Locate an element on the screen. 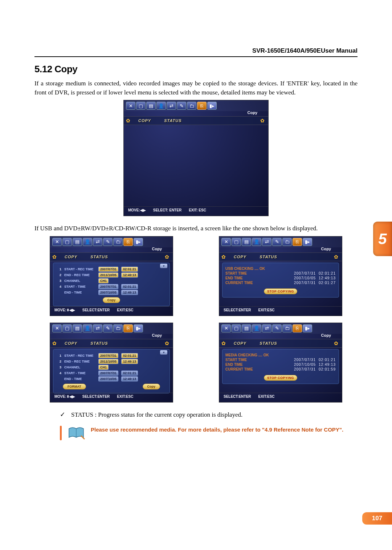 This screenshot has width=392, height=550. chapter-number: 5 is located at coordinates (383, 239).